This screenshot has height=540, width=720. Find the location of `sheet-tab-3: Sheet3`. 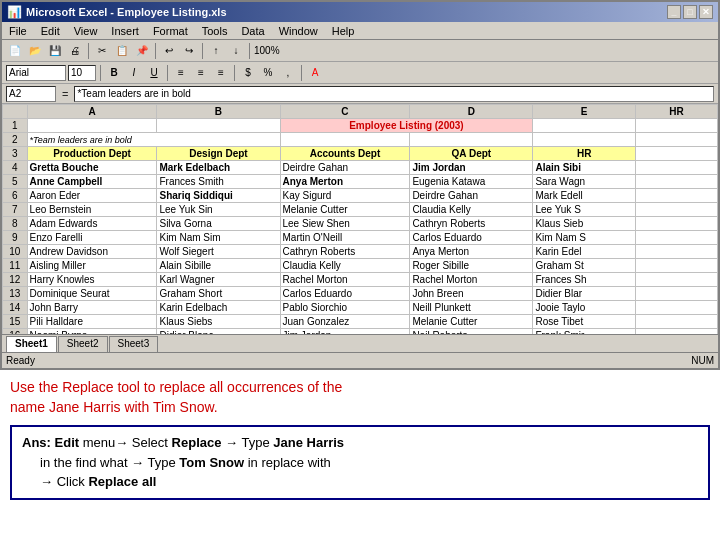

sheet-tab-3: Sheet3 is located at coordinates (134, 344).